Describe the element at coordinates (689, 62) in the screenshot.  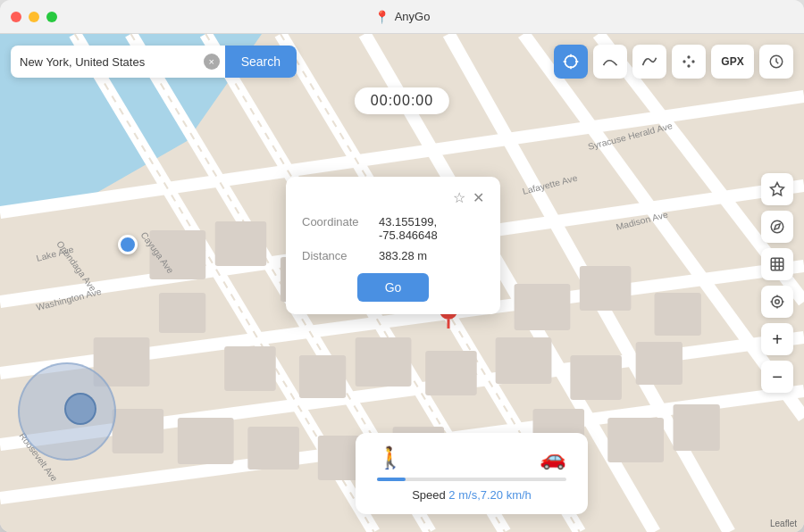
I see `multi-point-button` at that location.